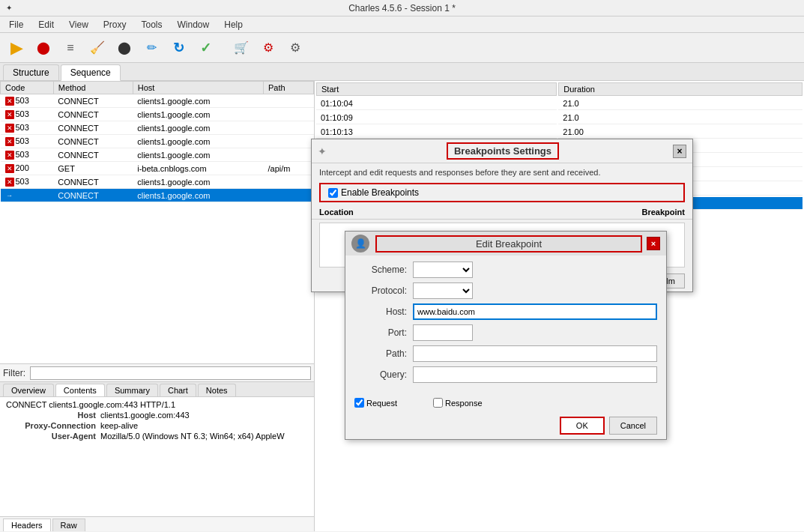 The height and width of the screenshot is (532, 804). I want to click on requests-table: Code Method Host Path ✕503 CONNECT clien…, so click(157, 142).